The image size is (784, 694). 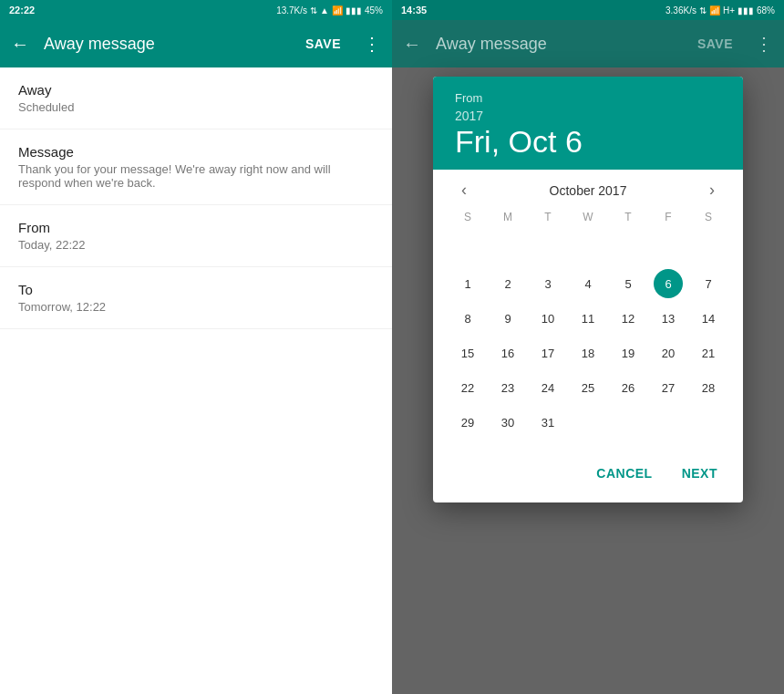 What do you see at coordinates (196, 89) in the screenshot?
I see `away-label: Away` at bounding box center [196, 89].